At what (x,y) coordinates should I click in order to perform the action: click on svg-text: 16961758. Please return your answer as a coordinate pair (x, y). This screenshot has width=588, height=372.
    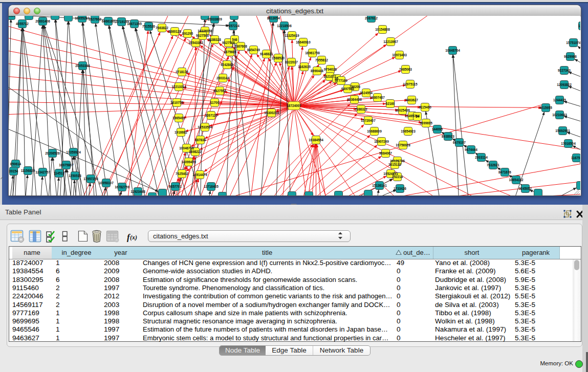
    Looking at the image, I should click on (312, 53).